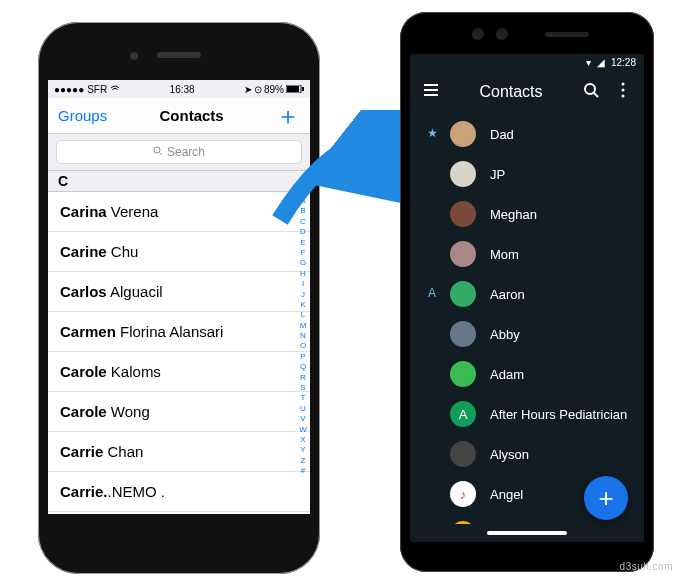 The height and width of the screenshot is (582, 679). What do you see at coordinates (303, 274) in the screenshot?
I see `index-letter: H` at bounding box center [303, 274].